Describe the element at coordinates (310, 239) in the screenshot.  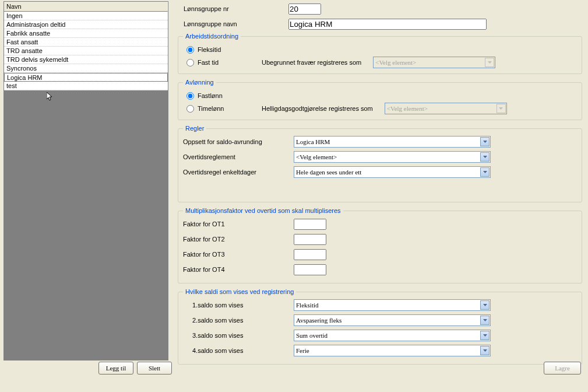
I see `f2-field` at that location.